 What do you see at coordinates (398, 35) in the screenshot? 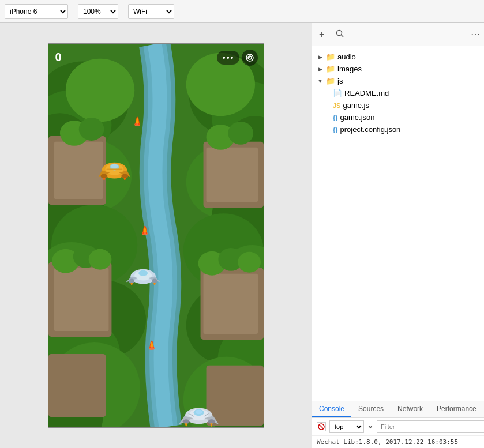
I see `right-toolbar: + ⋯` at bounding box center [398, 35].